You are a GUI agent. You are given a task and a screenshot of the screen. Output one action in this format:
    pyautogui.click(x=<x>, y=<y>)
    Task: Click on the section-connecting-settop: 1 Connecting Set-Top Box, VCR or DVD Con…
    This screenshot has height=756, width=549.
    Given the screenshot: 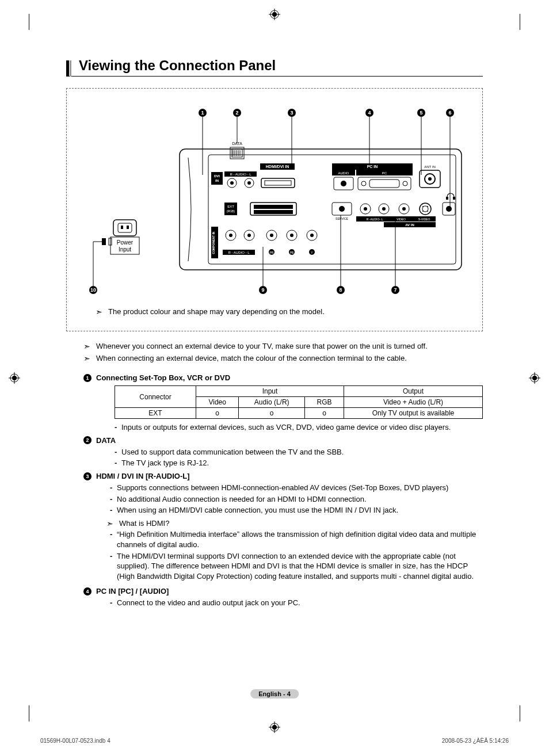 What is the action you would take?
    pyautogui.click(x=283, y=403)
    